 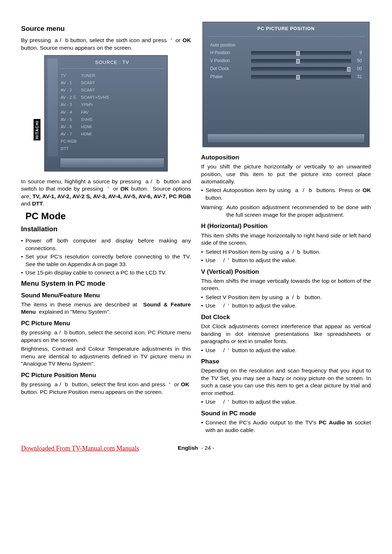 What do you see at coordinates (286, 53) in the screenshot?
I see `osd-row-hposition: H Position 9` at bounding box center [286, 53].